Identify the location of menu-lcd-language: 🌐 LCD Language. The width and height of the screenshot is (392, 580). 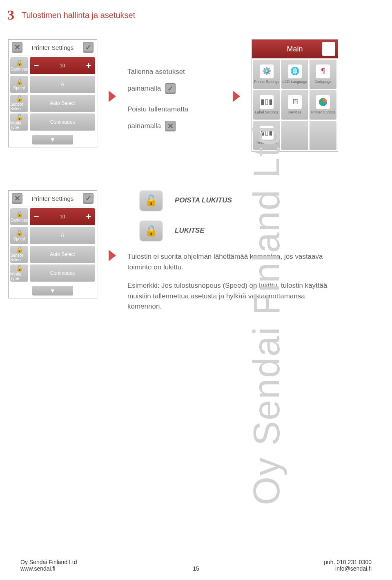
(295, 74).